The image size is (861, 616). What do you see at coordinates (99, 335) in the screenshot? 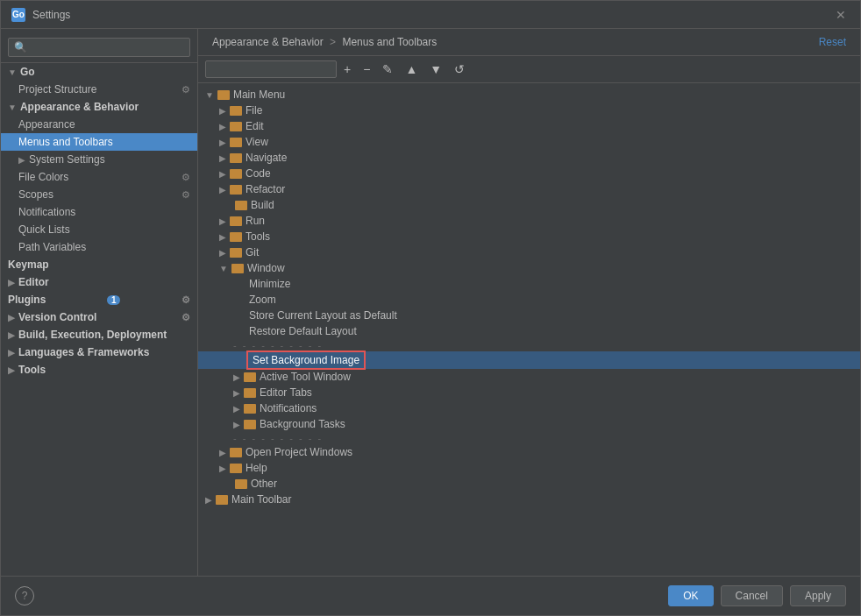
I see `sidebar-item-build-execution: ▶ Build, Execution, Deployment` at bounding box center [99, 335].